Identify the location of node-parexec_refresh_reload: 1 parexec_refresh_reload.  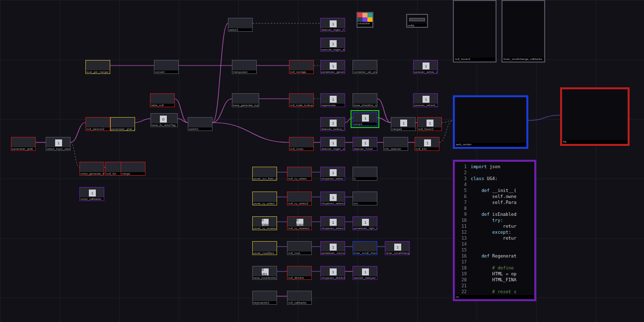
(426, 100).